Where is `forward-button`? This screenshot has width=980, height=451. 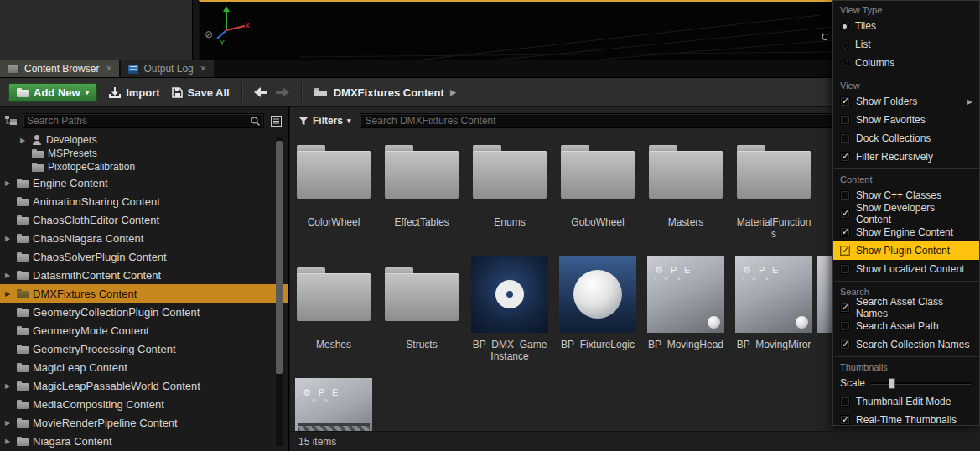
forward-button is located at coordinates (283, 92).